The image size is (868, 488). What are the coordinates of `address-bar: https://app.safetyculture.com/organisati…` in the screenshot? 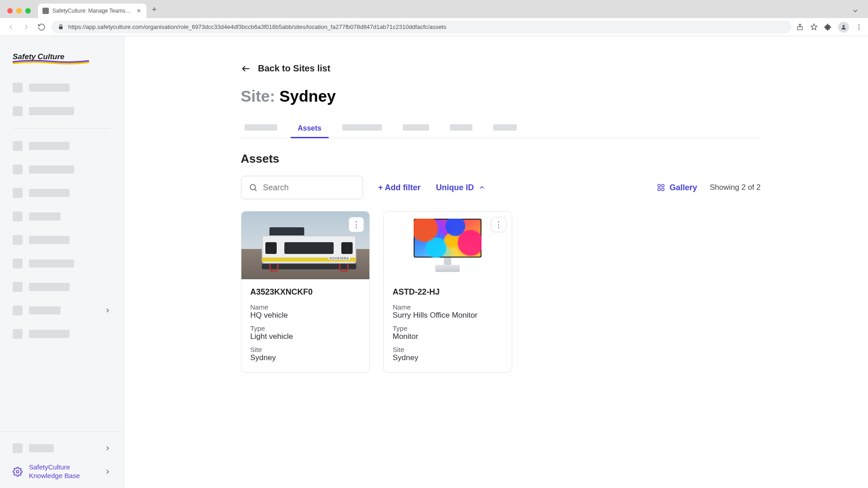 It's located at (434, 27).